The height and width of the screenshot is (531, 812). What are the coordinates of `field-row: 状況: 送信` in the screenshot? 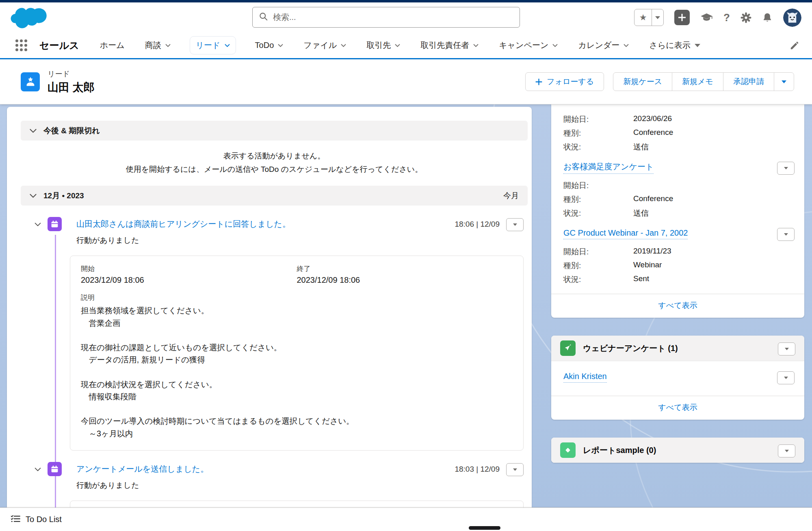 It's located at (678, 213).